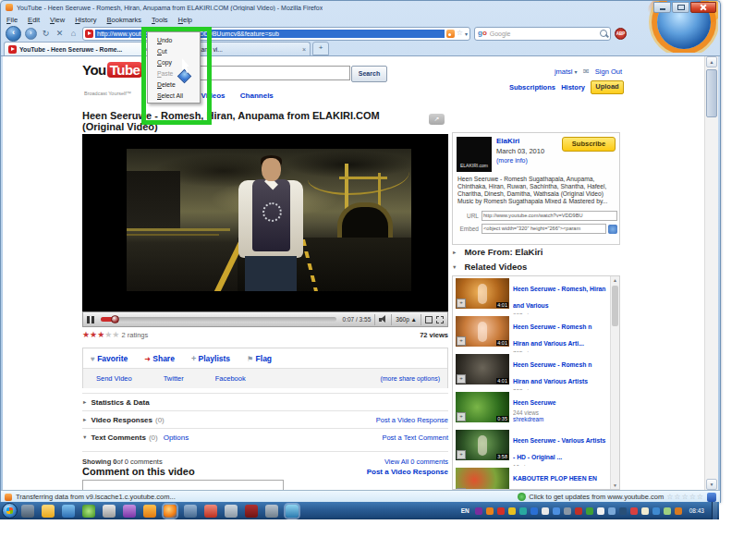 The width and height of the screenshot is (756, 537). What do you see at coordinates (536, 409) in the screenshot?
I see `related-video-item: +0:35 Heen Seeruwe244 viewsshrekdream` at bounding box center [536, 409].